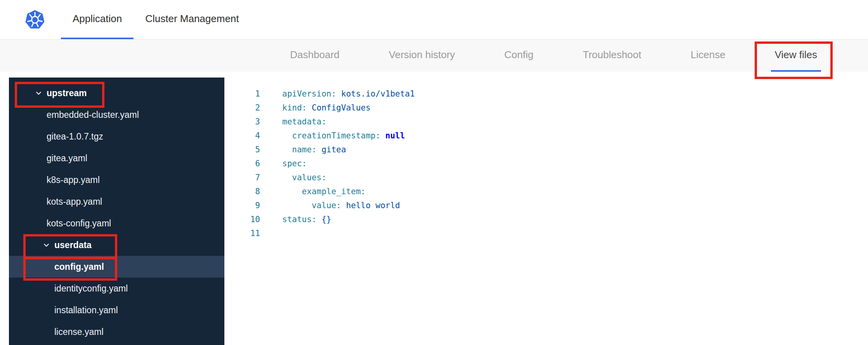 The image size is (868, 345). Describe the element at coordinates (116, 115) in the screenshot. I see `file-item-embedded-cluster-yaml: embedded-cluster.yaml` at that location.